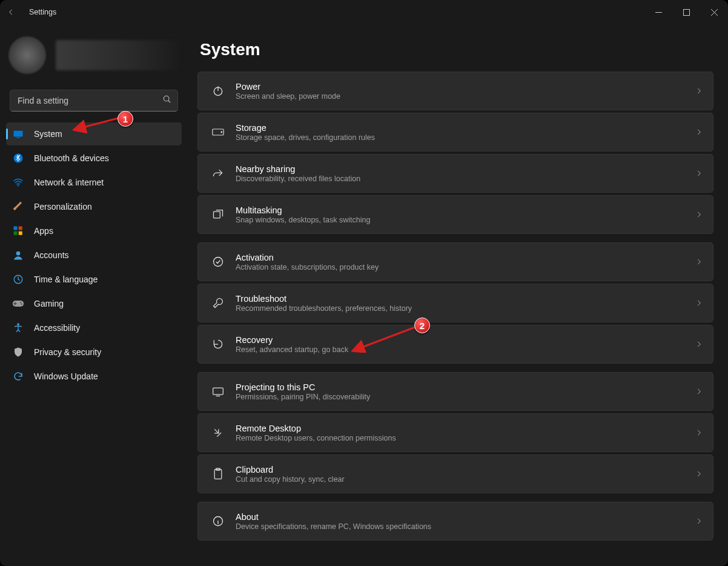 The height and width of the screenshot is (566, 728). I want to click on card-remote-desktop: Remote Desktop Remote Desktop users, con…, so click(455, 433).